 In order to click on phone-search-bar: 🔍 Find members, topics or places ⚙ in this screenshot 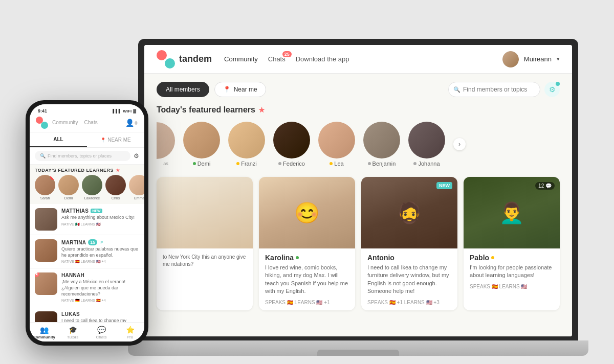, I will do `click(87, 156)`.